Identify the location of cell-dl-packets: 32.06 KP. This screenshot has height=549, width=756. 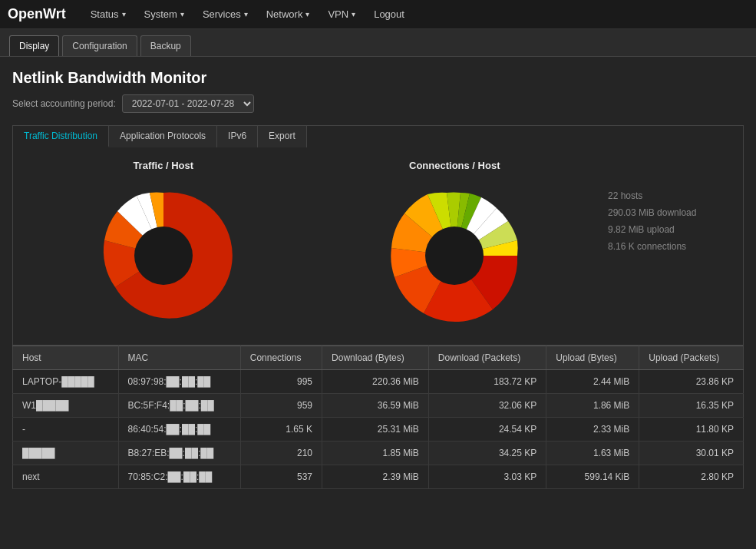
(487, 405).